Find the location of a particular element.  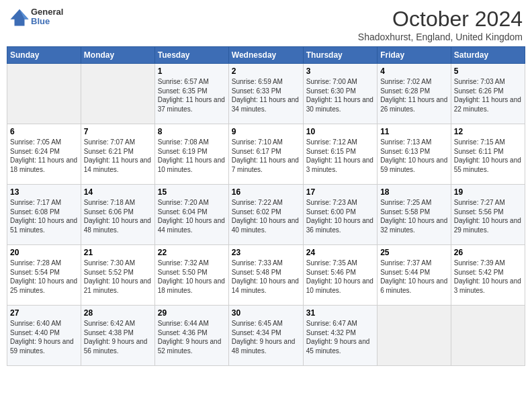

day-content: Sunrise: 7:18 AM Sunset: 6:06 PM Dayligh… is located at coordinates (118, 216).